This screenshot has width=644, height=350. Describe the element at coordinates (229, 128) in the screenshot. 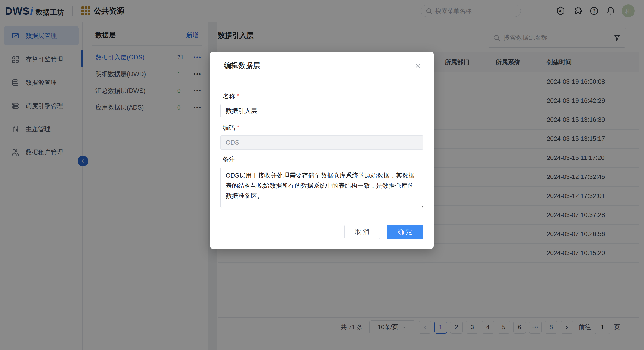

I see `label-text: 编码` at that location.